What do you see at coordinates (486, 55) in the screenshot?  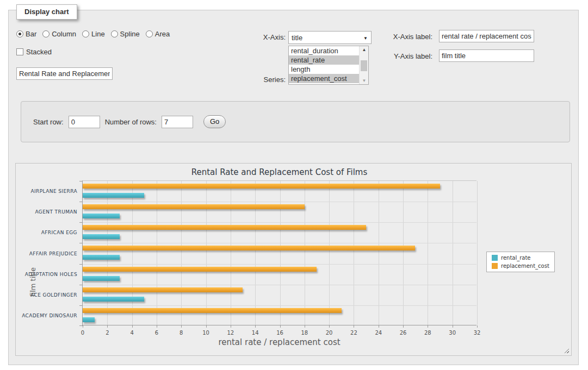 I see `y-axis-label-input` at bounding box center [486, 55].